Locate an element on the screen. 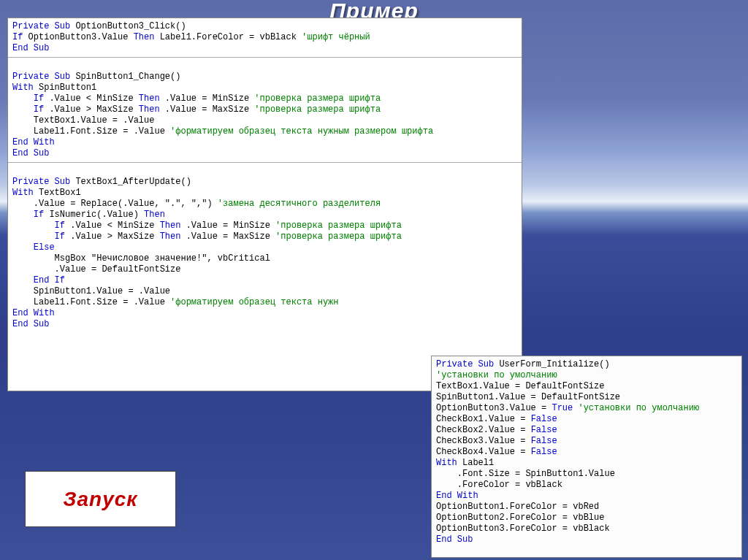  code-block-4: Private Sub UserForm_Initialize() 'устан… is located at coordinates (587, 453).